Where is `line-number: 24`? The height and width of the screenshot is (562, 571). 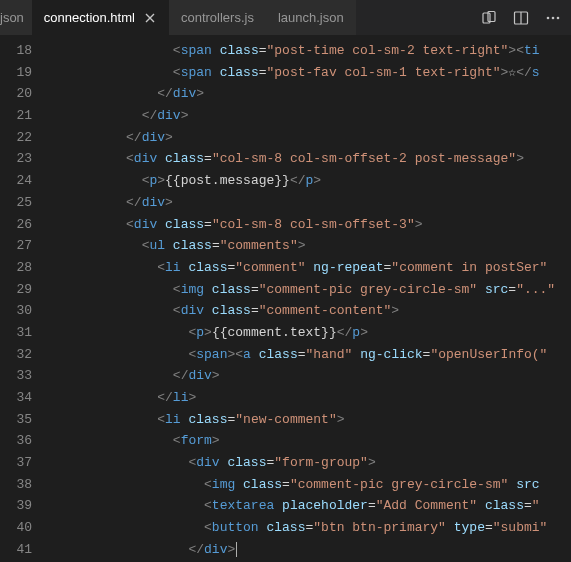 line-number: 24 is located at coordinates (24, 181).